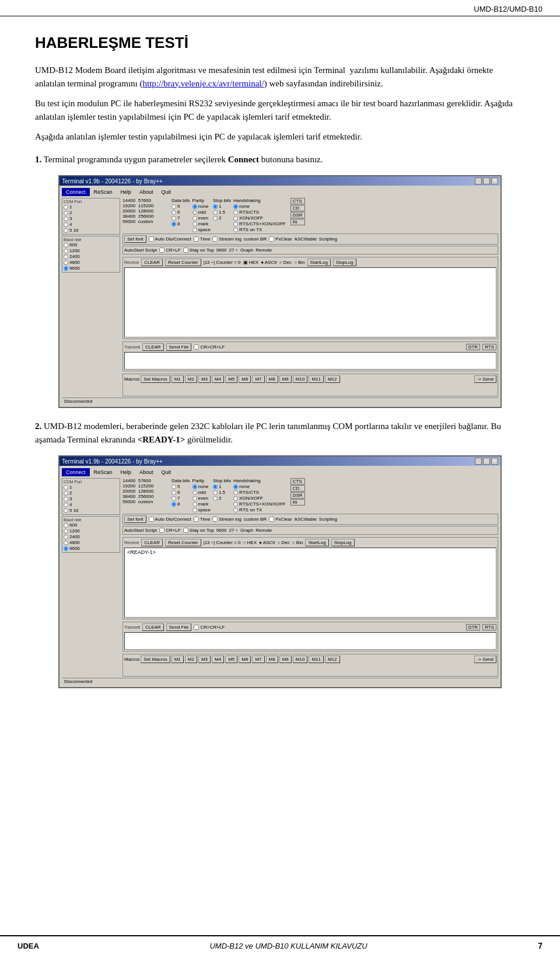 The image size is (560, 955). I want to click on reset-counter-btn: Reset Counter, so click(183, 263).